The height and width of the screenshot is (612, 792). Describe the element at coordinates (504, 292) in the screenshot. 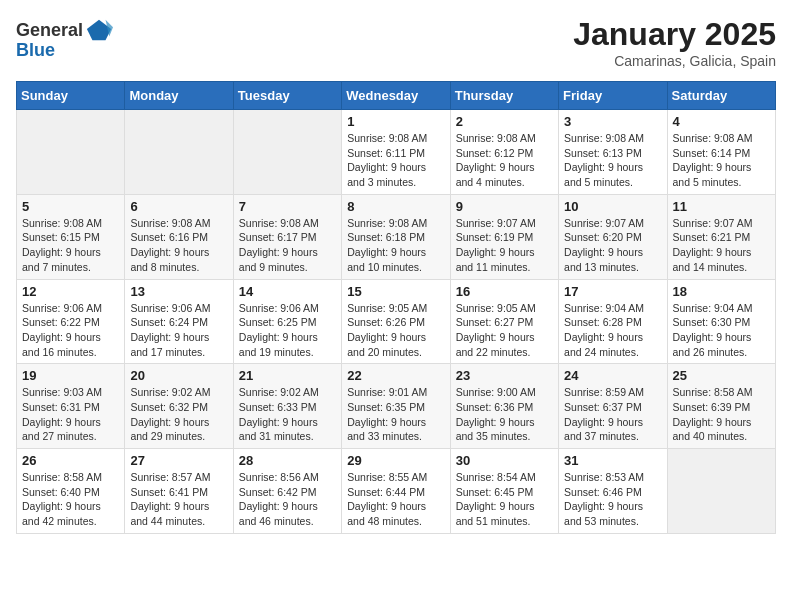

I see `day-number: 16` at that location.